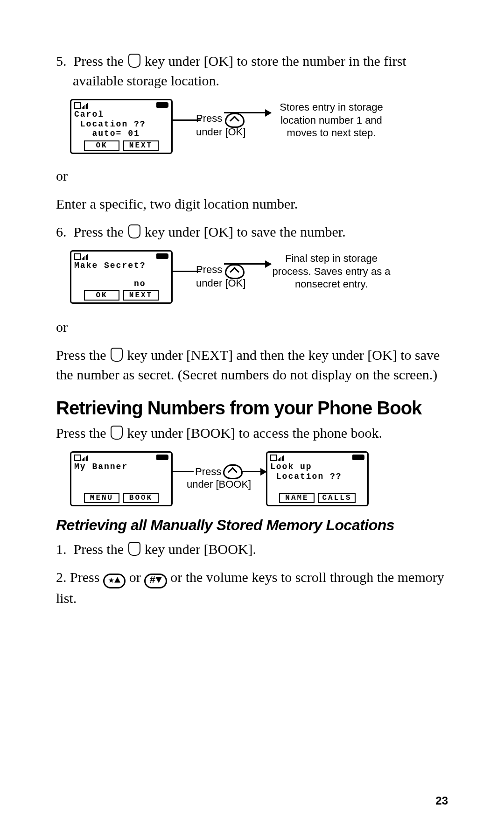  What do you see at coordinates (102, 498) in the screenshot?
I see `softkey-label: MENU` at bounding box center [102, 498].